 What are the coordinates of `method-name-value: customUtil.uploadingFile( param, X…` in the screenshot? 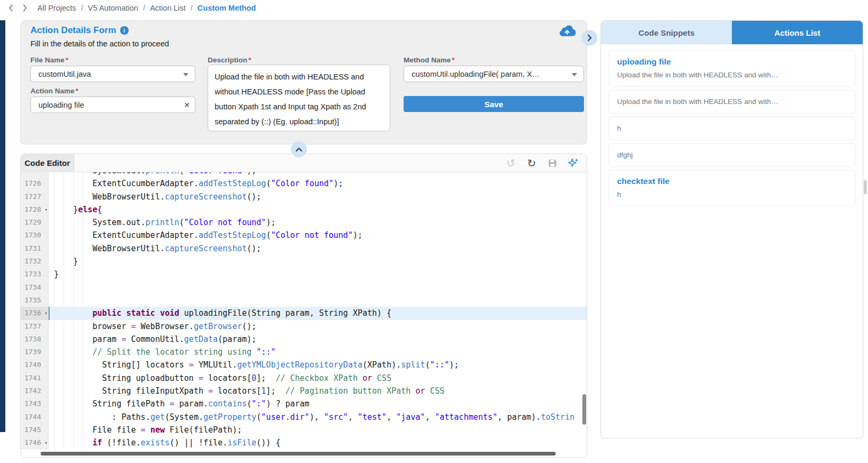 It's located at (476, 74).